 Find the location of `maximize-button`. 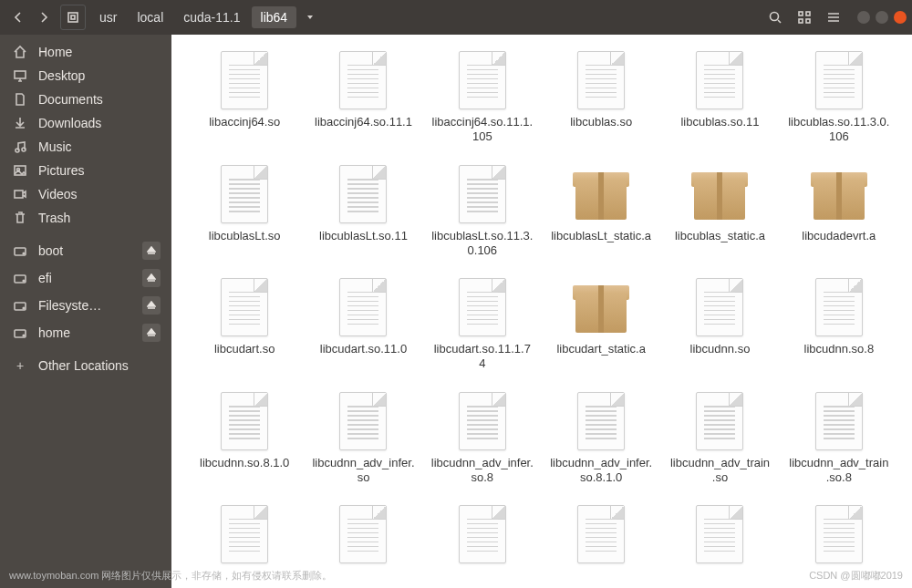

maximize-button is located at coordinates (882, 17).